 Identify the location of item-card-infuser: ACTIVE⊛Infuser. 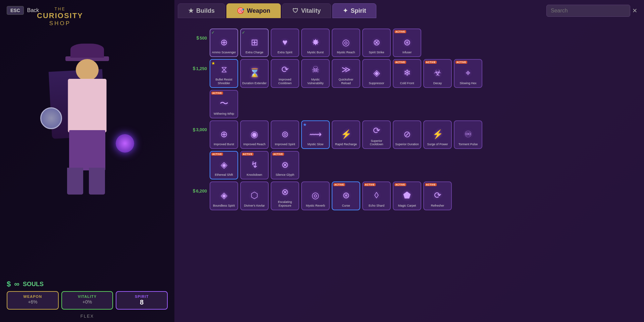
(407, 43).